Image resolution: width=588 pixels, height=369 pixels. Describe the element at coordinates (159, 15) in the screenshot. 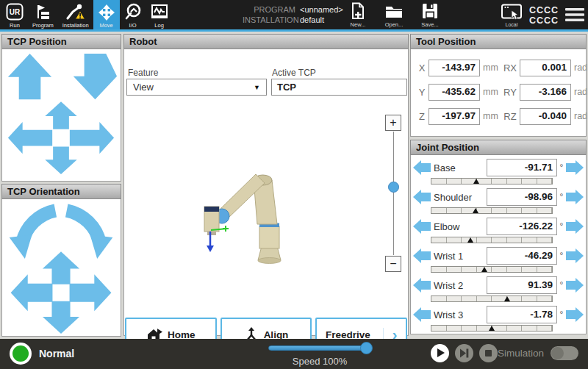

I see `tab-log: Log` at that location.